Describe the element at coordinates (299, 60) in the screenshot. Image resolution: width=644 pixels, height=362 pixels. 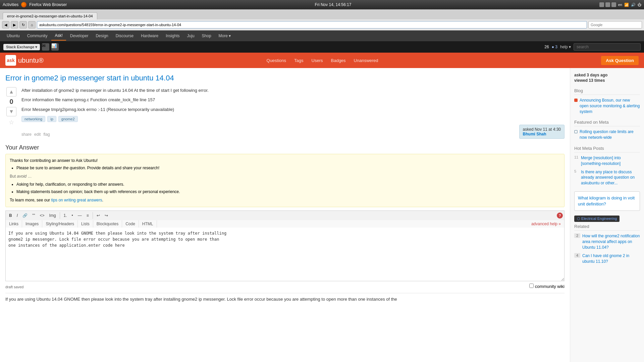
I see `au-nav-tags: Tags` at that location.